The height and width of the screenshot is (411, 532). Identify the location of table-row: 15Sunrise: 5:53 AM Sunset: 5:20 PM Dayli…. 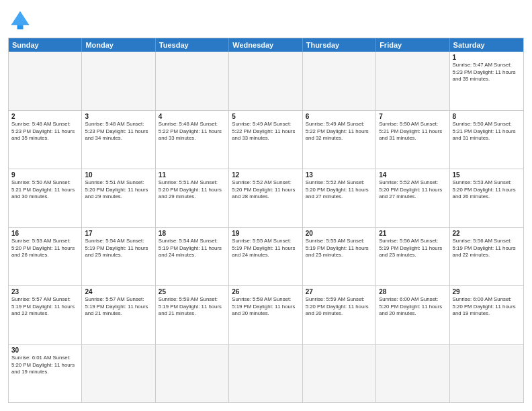
(486, 198).